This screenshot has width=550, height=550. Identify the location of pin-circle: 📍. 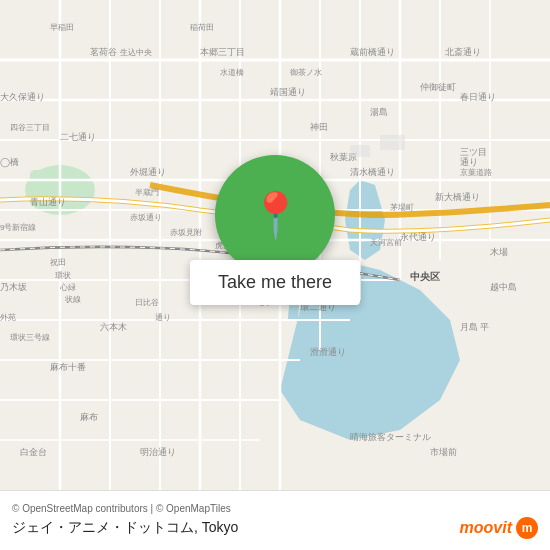
(275, 215).